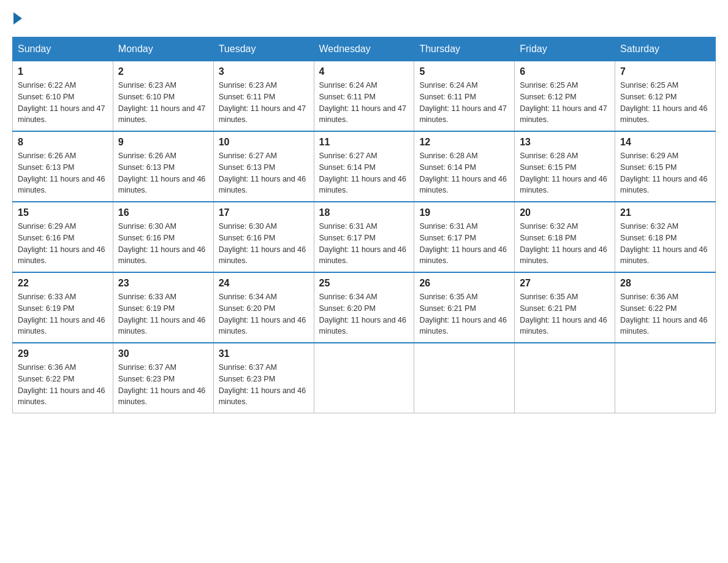 This screenshot has height=563, width=728. What do you see at coordinates (63, 142) in the screenshot?
I see `day-number: 8` at bounding box center [63, 142].